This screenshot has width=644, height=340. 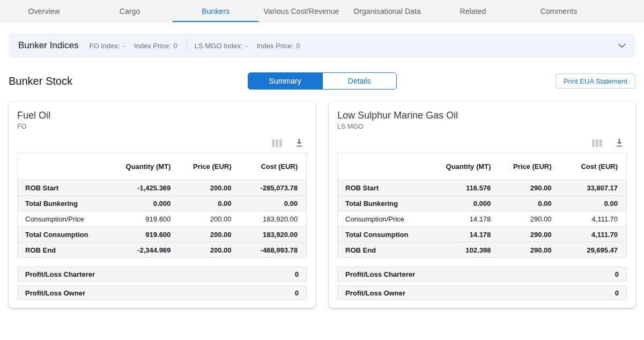 What do you see at coordinates (301, 11) in the screenshot?
I see `tab-various-cost-revenue: Various Cost/Revenue` at bounding box center [301, 11].